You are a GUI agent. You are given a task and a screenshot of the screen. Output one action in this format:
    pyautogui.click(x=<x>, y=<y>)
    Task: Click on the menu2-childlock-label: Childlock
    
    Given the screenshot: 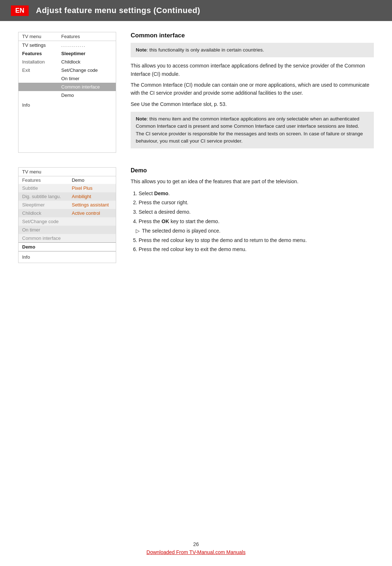 What is the action you would take?
    pyautogui.click(x=44, y=213)
    